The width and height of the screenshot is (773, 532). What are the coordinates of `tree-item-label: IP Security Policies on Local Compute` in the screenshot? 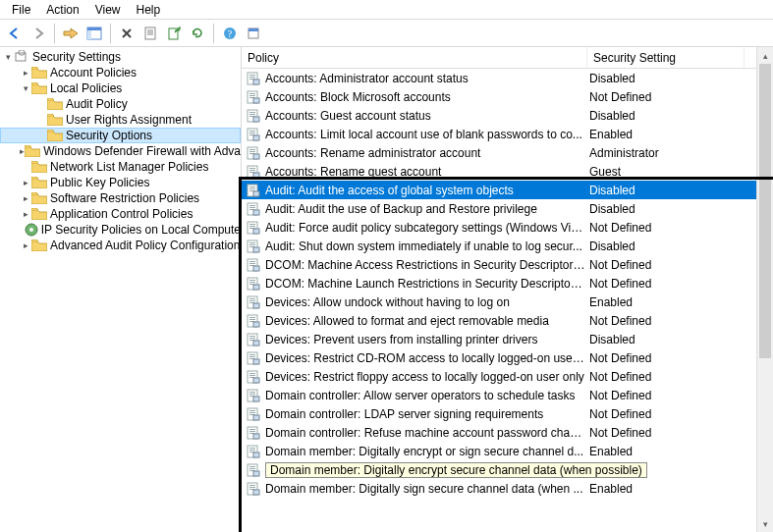 It's located at (141, 230).